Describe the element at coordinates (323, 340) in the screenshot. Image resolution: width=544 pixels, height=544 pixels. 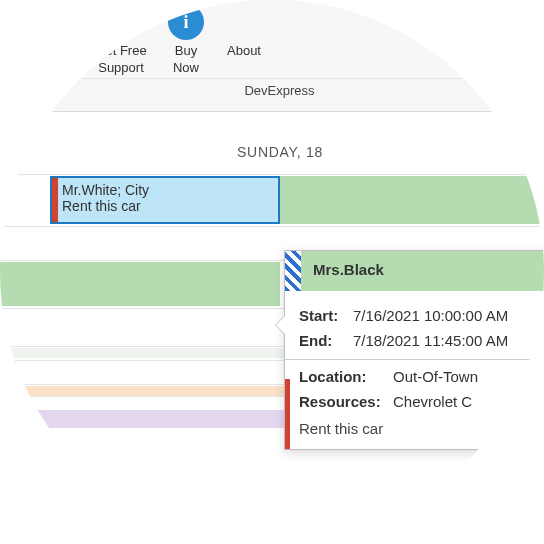
I see `tooltip-end-label: End:` at that location.